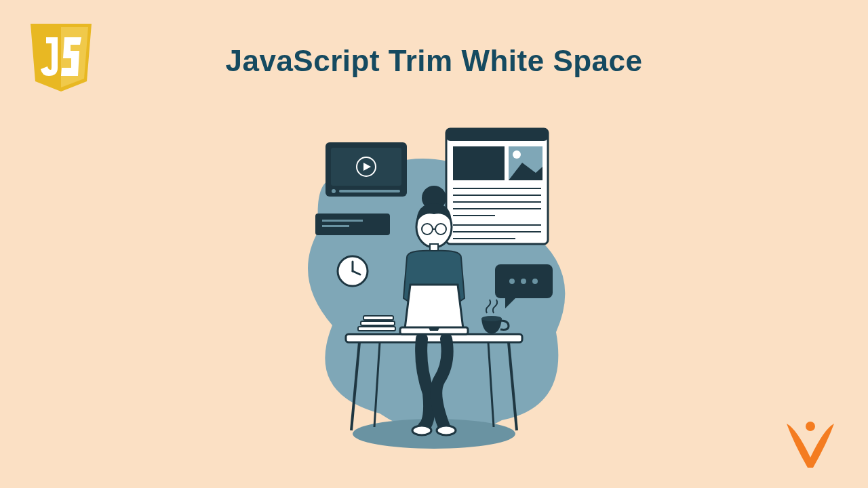 The width and height of the screenshot is (868, 488). What do you see at coordinates (353, 271) in the screenshot?
I see `clock-icon` at bounding box center [353, 271].